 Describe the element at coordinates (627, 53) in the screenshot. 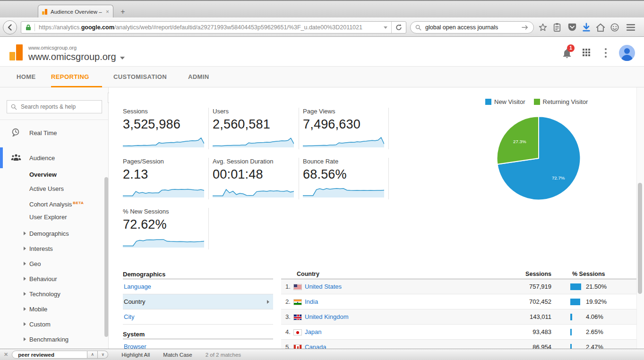

I see `avatar` at that location.